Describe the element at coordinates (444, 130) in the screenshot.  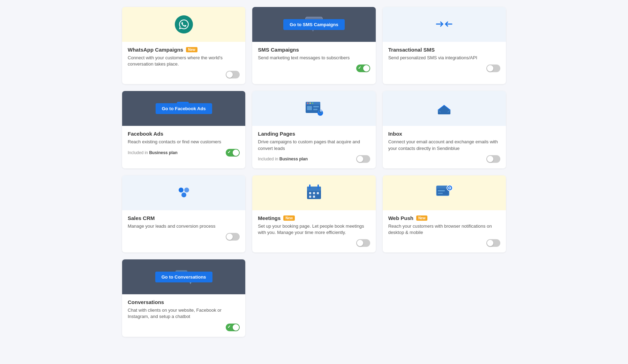
I see `card-inbox: Inbox Connect your email account and exc…` at that location.